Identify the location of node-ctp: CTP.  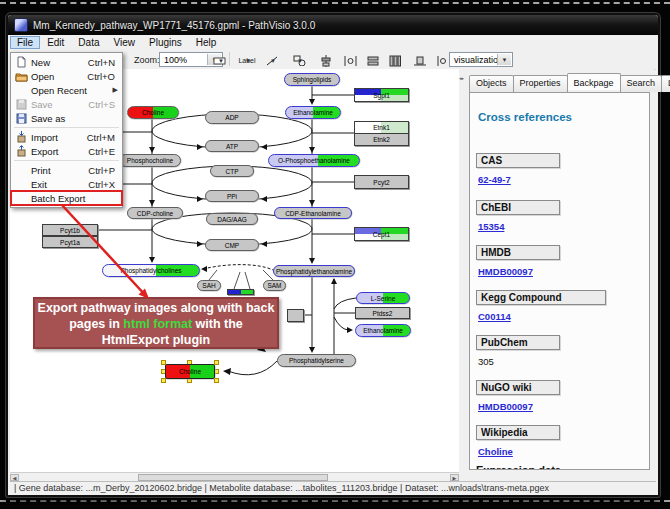
(232, 171).